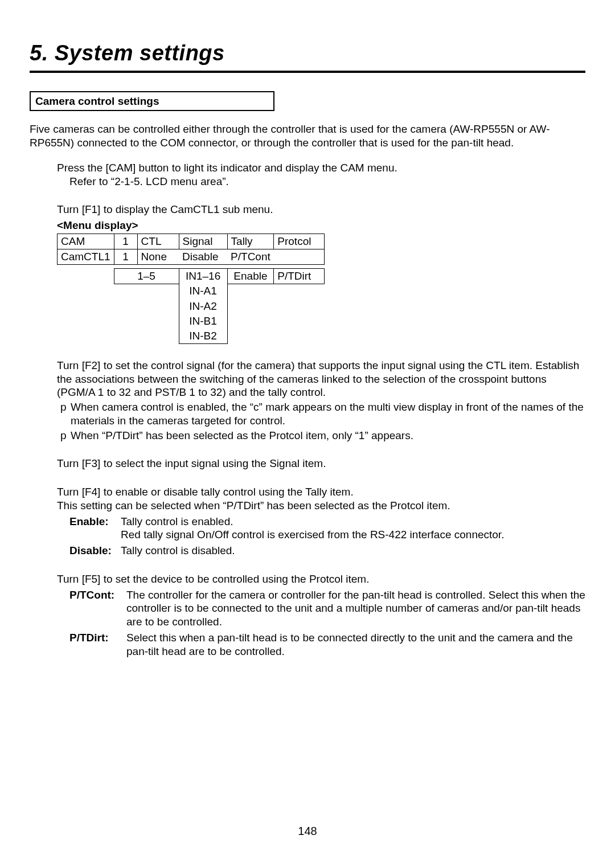  Describe the element at coordinates (321, 210) in the screenshot. I see `step-2: Turn [F1] to display the CamCTL1 sub men…` at that location.